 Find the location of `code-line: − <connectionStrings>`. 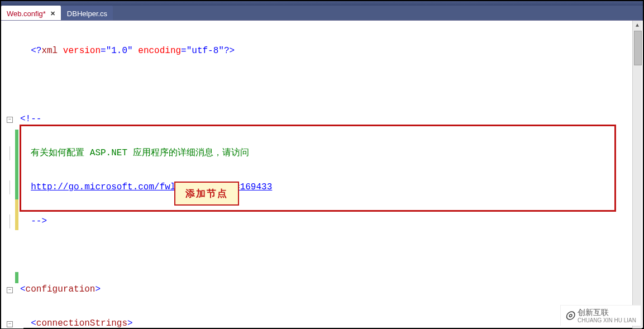

code-line: − <connectionStrings> is located at coordinates (326, 323).